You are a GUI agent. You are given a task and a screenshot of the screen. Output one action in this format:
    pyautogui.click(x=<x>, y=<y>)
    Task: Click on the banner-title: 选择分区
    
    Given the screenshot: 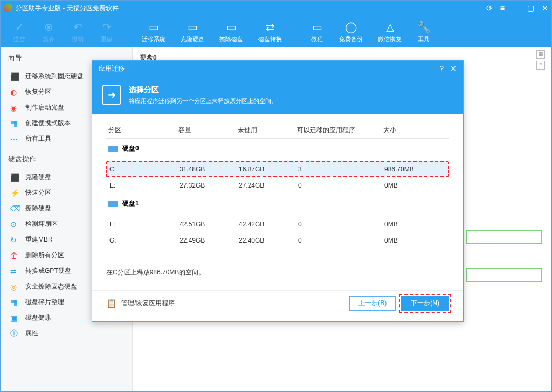 What is the action you would take?
    pyautogui.click(x=203, y=90)
    